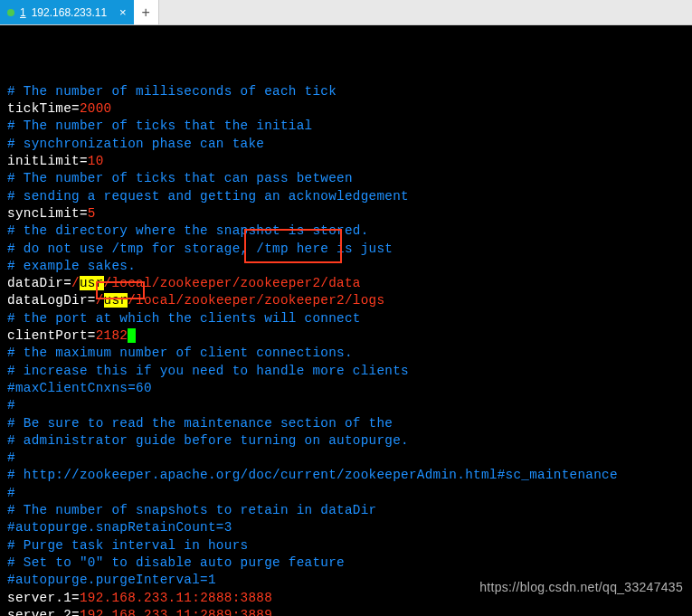 Image resolution: width=692 pixels, height=616 pixels. I want to click on tab-active: 1 192.168.233.11 ×, so click(67, 13).